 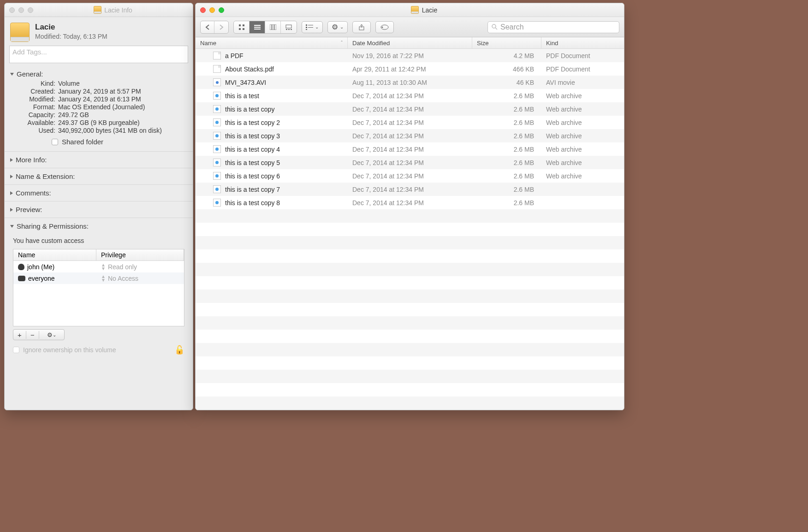 I want to click on shared-folder-checkbox, so click(x=55, y=142).